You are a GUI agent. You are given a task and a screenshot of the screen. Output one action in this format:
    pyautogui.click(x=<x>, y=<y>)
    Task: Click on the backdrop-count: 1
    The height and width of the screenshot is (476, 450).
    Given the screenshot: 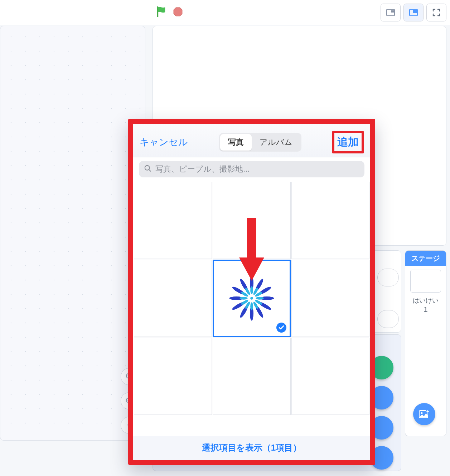 What is the action you would take?
    pyautogui.click(x=426, y=311)
    